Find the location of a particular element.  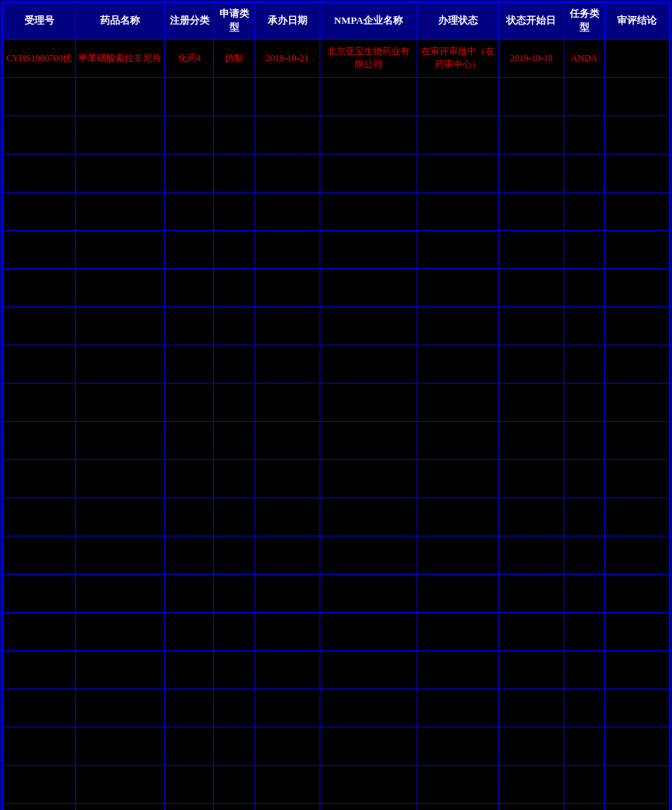

cell-nmpa-1: 北京亚宝生物药业有限公司 is located at coordinates (368, 58).